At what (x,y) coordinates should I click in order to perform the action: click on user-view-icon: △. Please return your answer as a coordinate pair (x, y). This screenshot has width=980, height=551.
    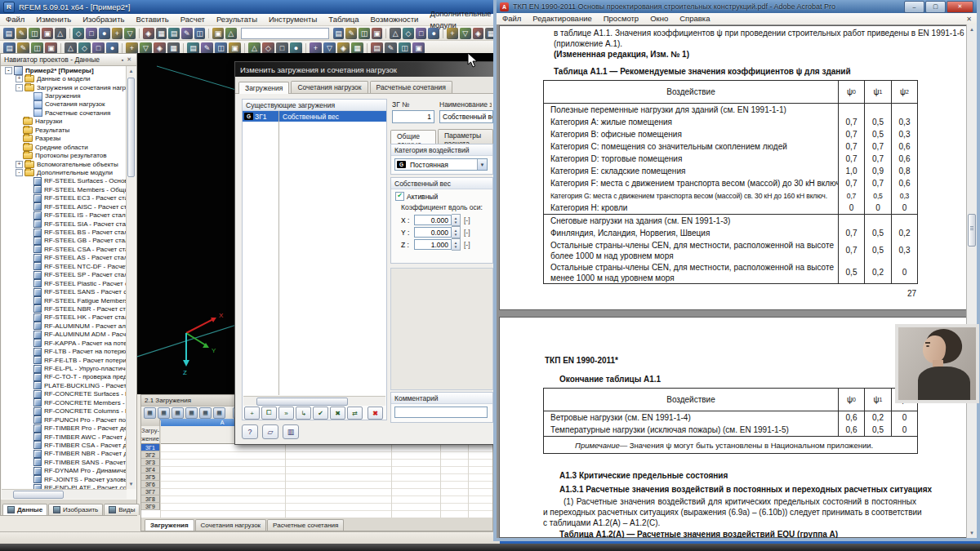
    Looking at the image, I should click on (395, 33).